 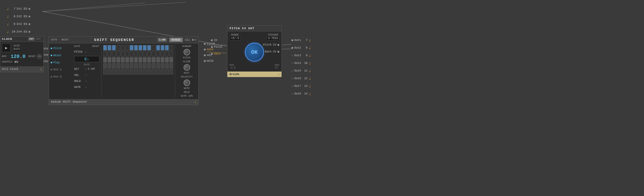 I want to click on reset-btn: 31, so click(x=39, y=57).